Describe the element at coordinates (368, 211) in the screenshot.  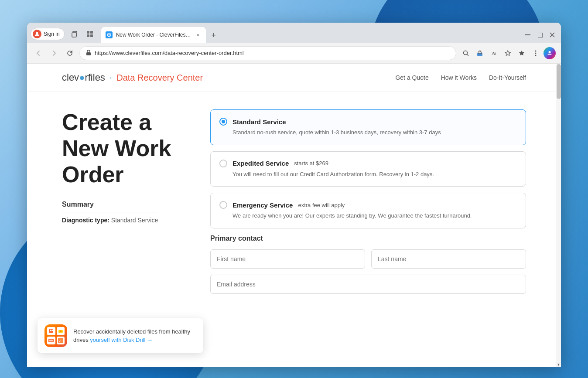
I see `service-card-emergency: Emergency Service extra fee will apply W…` at that location.